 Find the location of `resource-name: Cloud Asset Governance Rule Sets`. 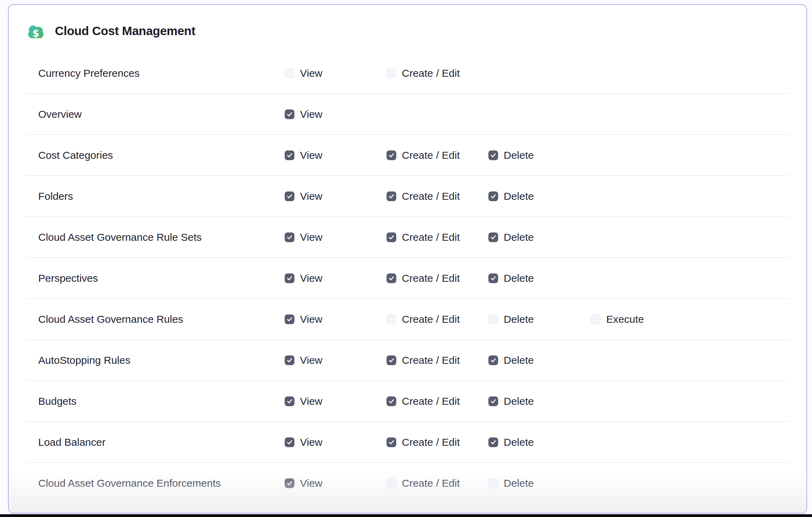

resource-name: Cloud Asset Governance Rule Sets is located at coordinates (120, 237).